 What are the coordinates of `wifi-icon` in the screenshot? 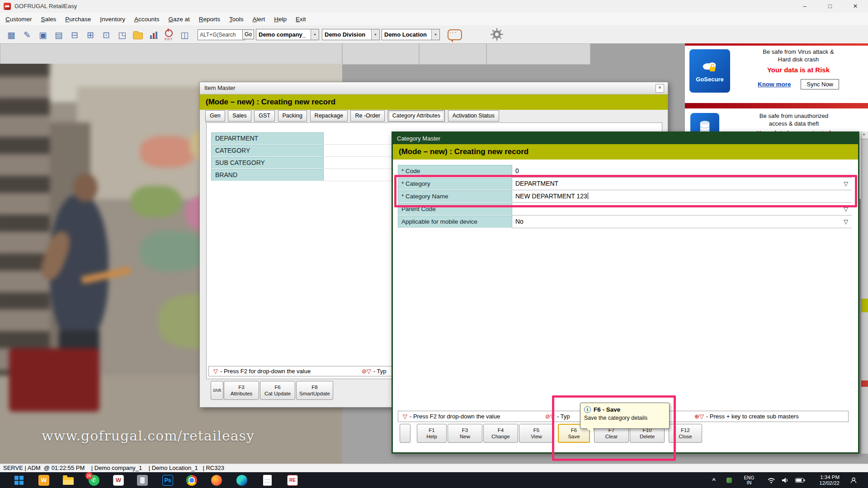 It's located at (771, 480).